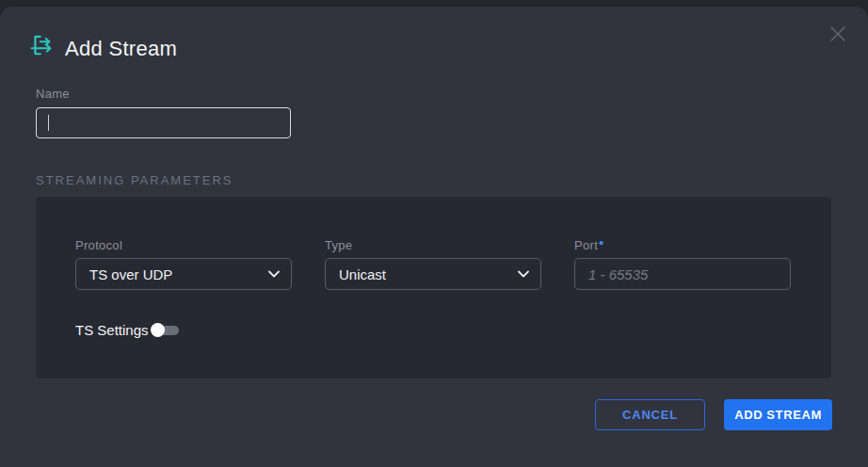  What do you see at coordinates (99, 245) in the screenshot?
I see `protocol-label: Protocol` at bounding box center [99, 245].